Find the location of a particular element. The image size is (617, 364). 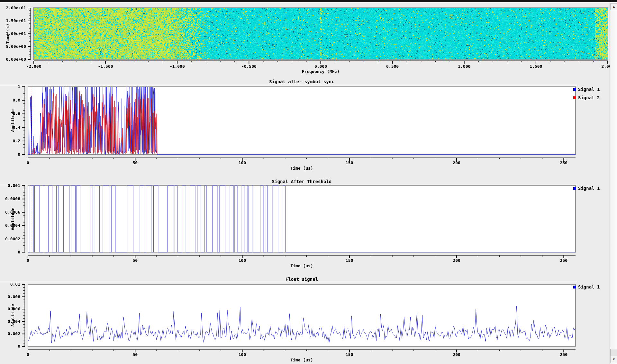

svg-text: 0.500 is located at coordinates (392, 66).